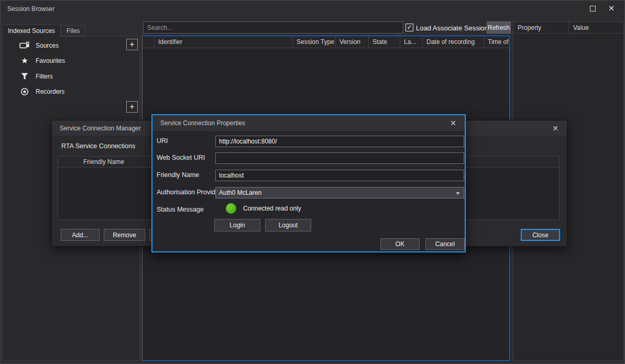 The width and height of the screenshot is (625, 364). What do you see at coordinates (499, 27) in the screenshot?
I see `refresh-button: Refresh` at bounding box center [499, 27].